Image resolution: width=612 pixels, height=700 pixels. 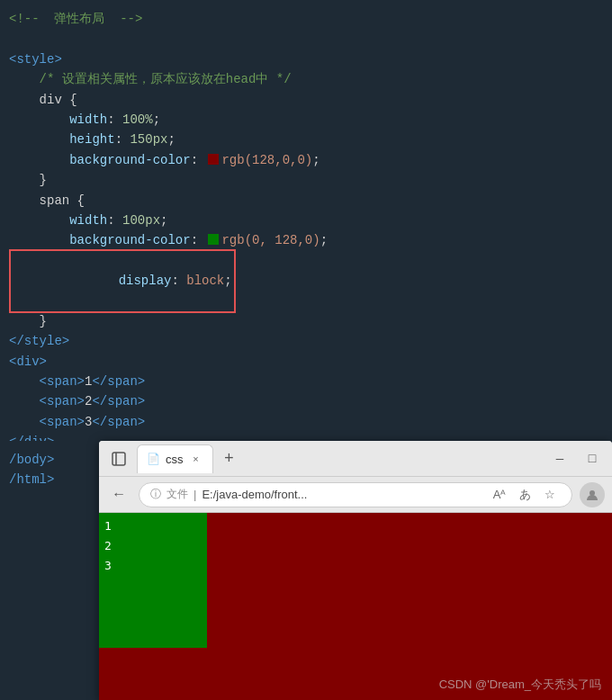 I want to click on code-line: <span>1</span>, so click(x=306, y=381).